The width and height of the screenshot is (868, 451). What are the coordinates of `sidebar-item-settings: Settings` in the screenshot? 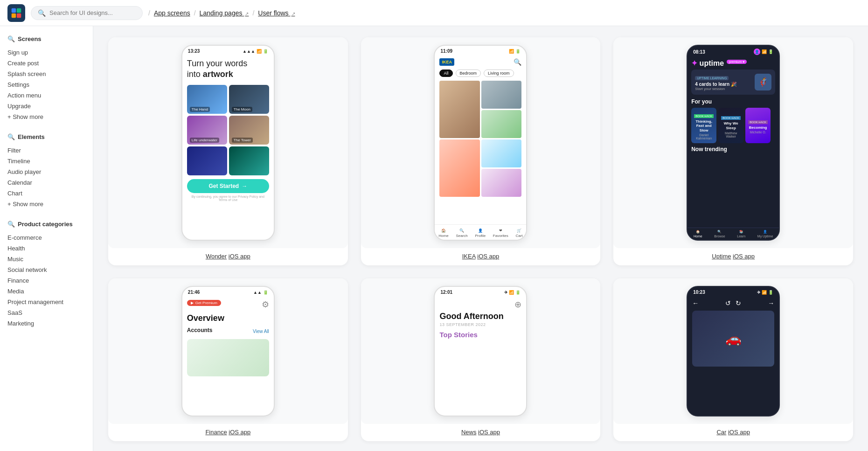 It's located at (47, 85).